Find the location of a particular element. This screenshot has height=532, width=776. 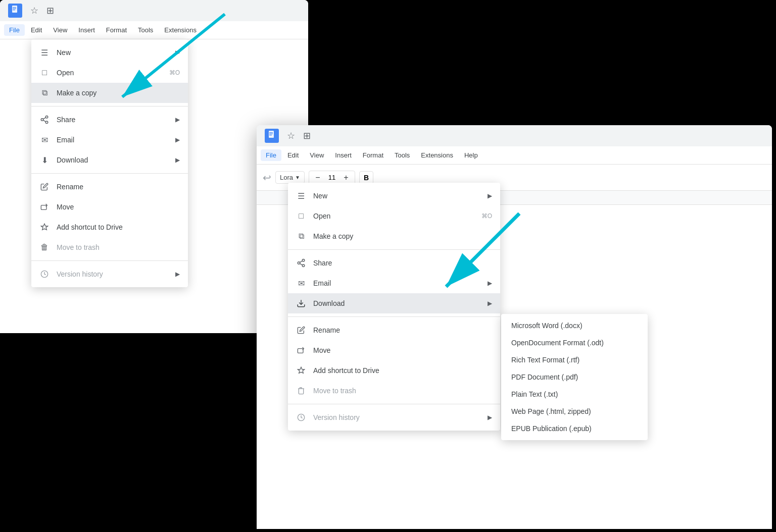

email-arrow-1: ▶ is located at coordinates (178, 140).